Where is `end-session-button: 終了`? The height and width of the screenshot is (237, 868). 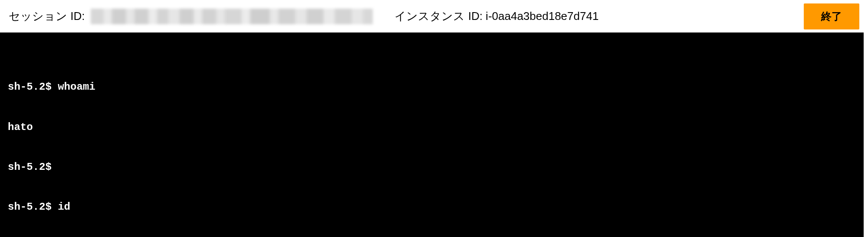
end-session-button: 終了 is located at coordinates (832, 16).